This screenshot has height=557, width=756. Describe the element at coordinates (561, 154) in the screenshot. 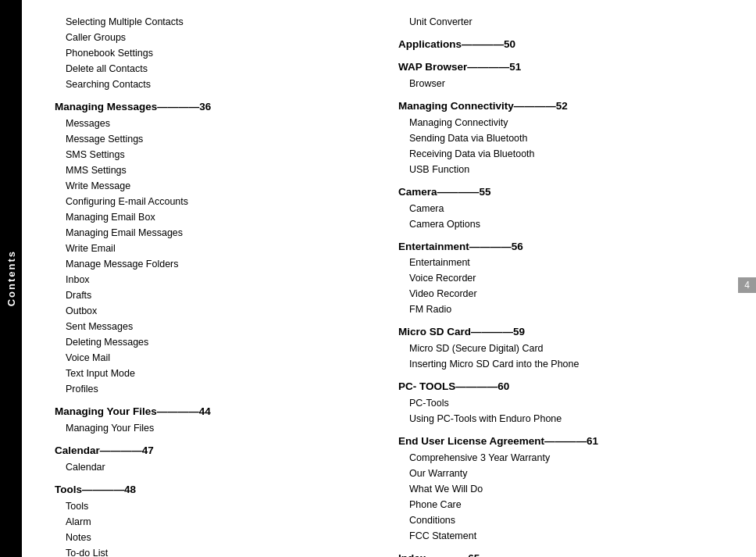

I see `list-item: Receiving Data via Bluetooth` at that location.